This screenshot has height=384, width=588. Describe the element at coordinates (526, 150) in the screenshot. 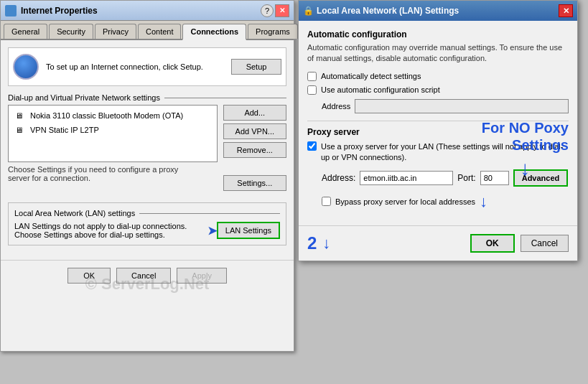

I see `no-proxy-annotation: For NO PoxySettings ↓` at that location.